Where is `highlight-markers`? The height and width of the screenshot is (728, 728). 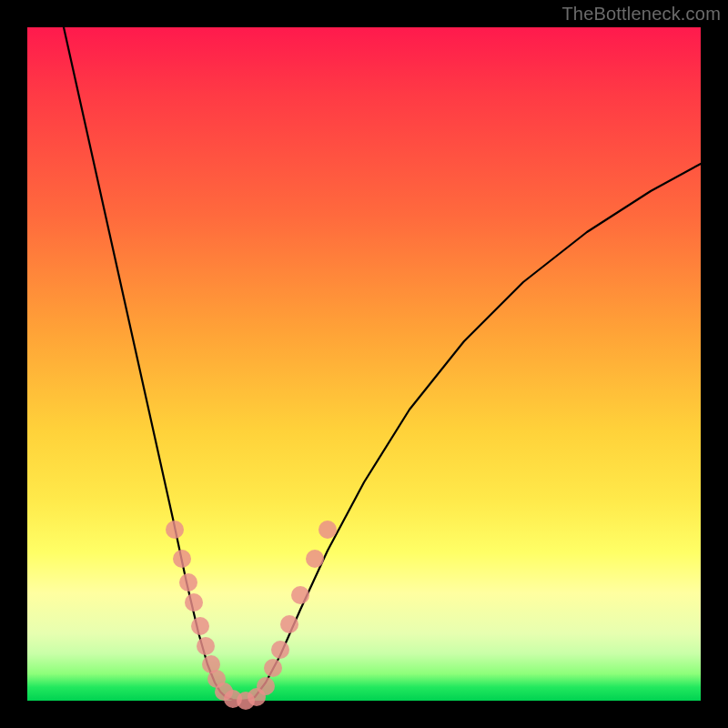
highlight-markers is located at coordinates (251, 615).